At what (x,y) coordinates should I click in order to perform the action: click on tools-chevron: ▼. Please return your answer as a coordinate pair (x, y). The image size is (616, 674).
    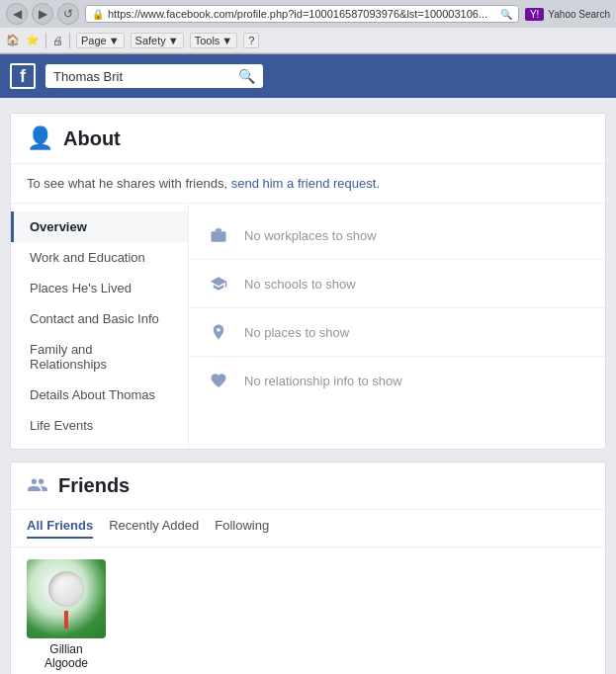
    Looking at the image, I should click on (227, 41).